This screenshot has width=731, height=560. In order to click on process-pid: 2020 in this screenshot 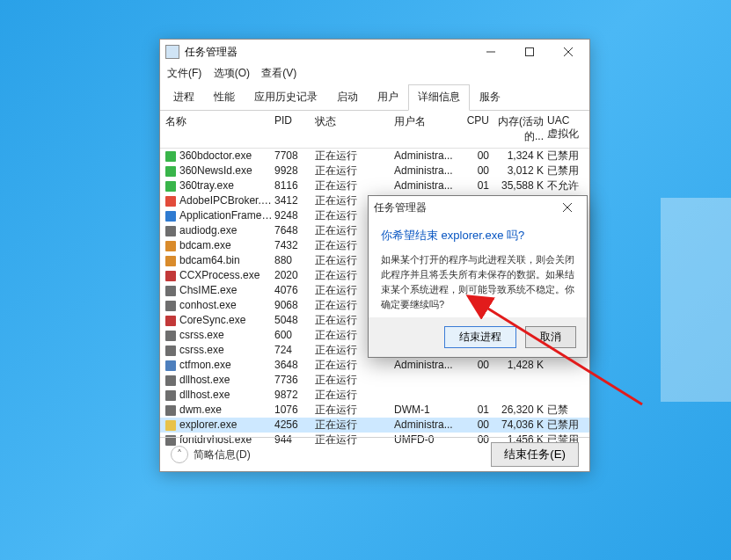, I will do `click(295, 276)`.